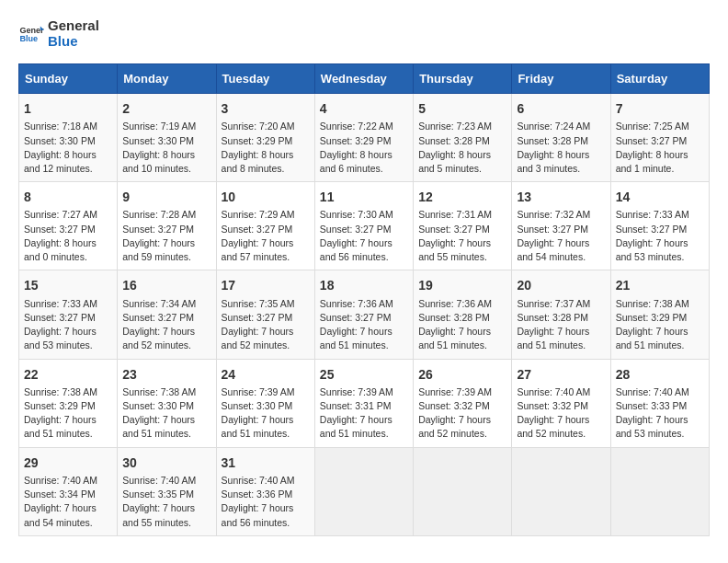  What do you see at coordinates (257, 250) in the screenshot?
I see `daylight: Daylight: 7 hours and 57 minutes.` at bounding box center [257, 250].